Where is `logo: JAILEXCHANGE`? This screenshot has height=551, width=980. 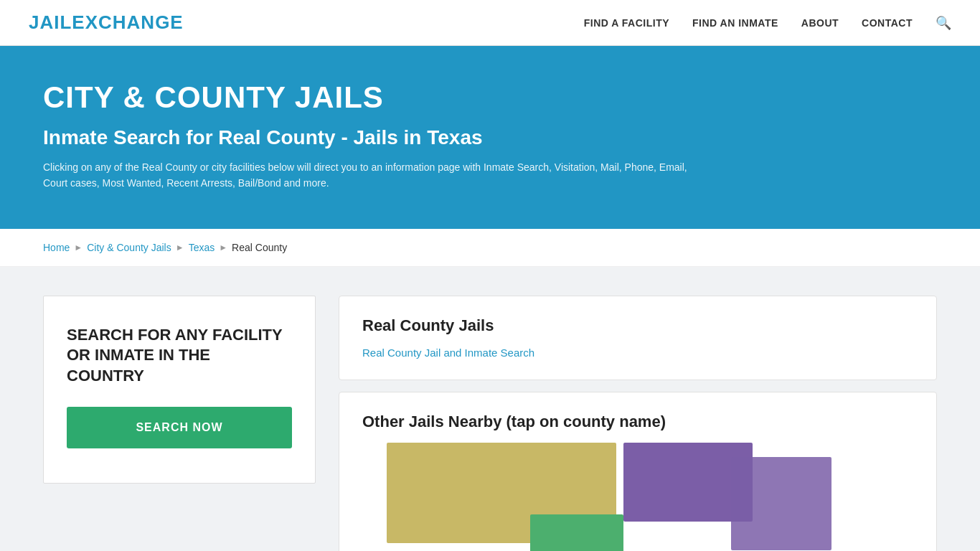
logo: JAILEXCHANGE is located at coordinates (106, 23).